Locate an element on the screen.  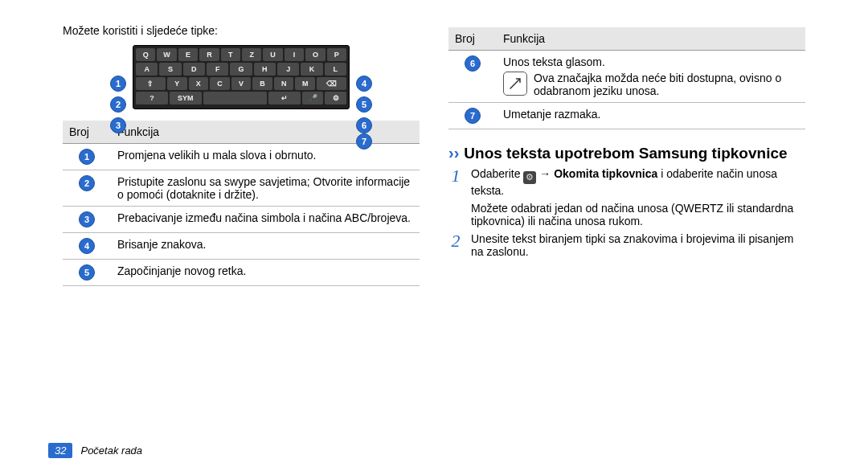
keyboard-key: P is located at coordinates (337, 55).